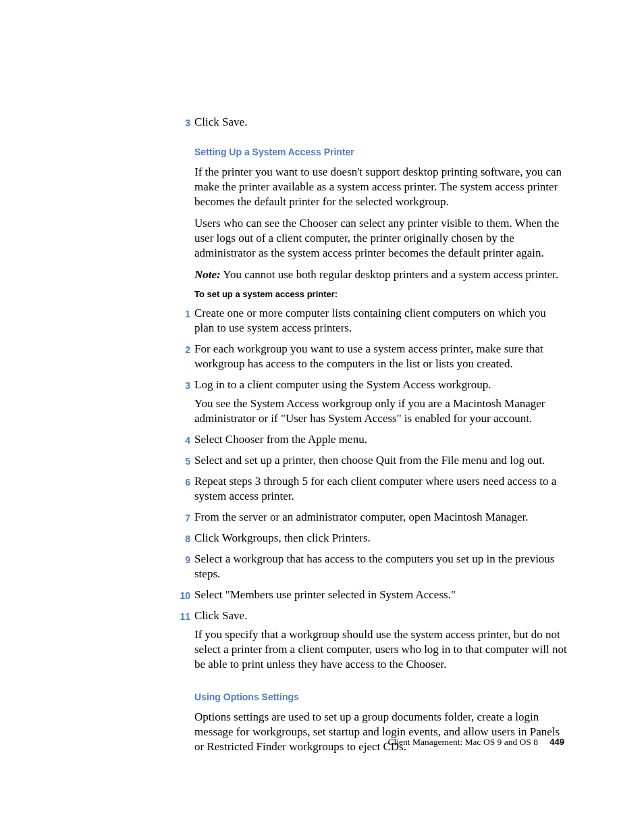 The width and height of the screenshot is (644, 834). Describe the element at coordinates (381, 697) in the screenshot. I see `section-heading: Using Options Settings` at that location.